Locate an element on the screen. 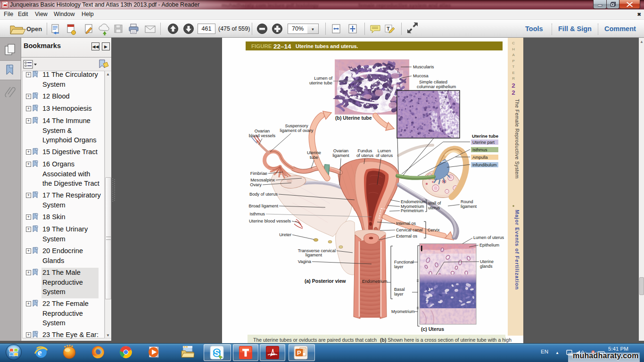 Image resolution: width=644 pixels, height=362 pixels. svg-text: Fimbriae is located at coordinates (259, 173).